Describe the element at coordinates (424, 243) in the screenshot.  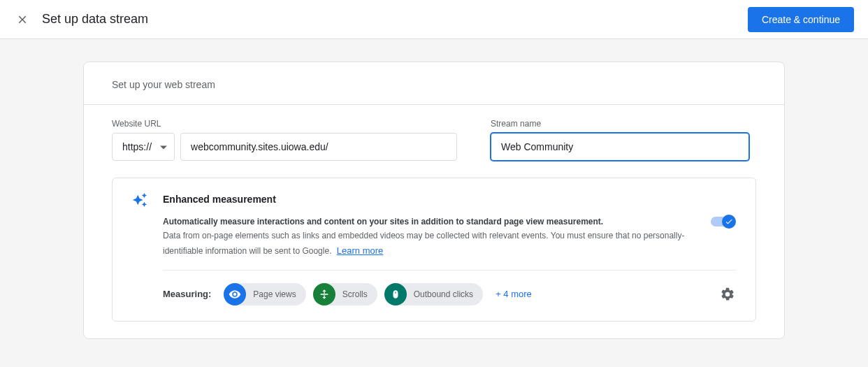
I see `enhanced-desc-rest: Data from on-page elements such as links…` at that location.